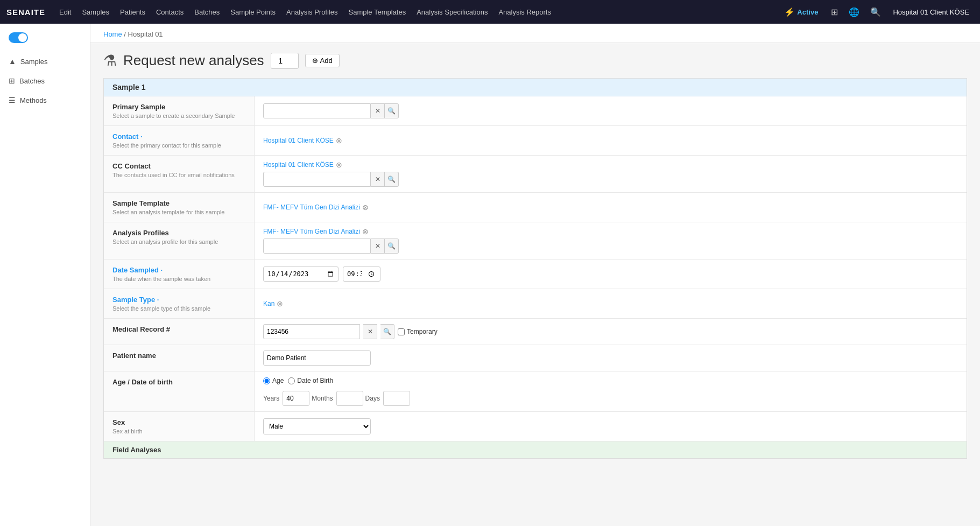 This screenshot has height=526, width=980. I want to click on time-sampled-input, so click(362, 274).